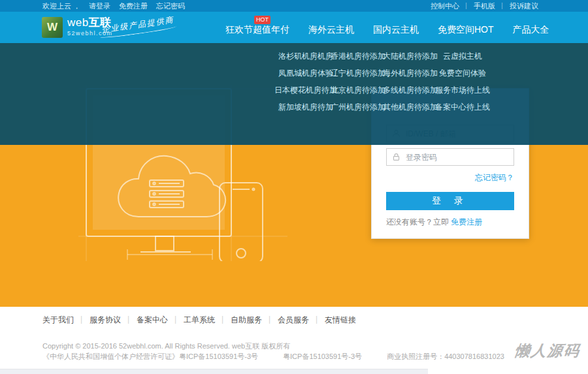 Image resolution: width=588 pixels, height=374 pixels. Describe the element at coordinates (384, 82) in the screenshot. I see `megamenu-grid: 洛杉矶机房机房 香港机房待添加 大陆机房待添加 云虚拟主机 凤凰城机房体验 辽宁…` at that location.